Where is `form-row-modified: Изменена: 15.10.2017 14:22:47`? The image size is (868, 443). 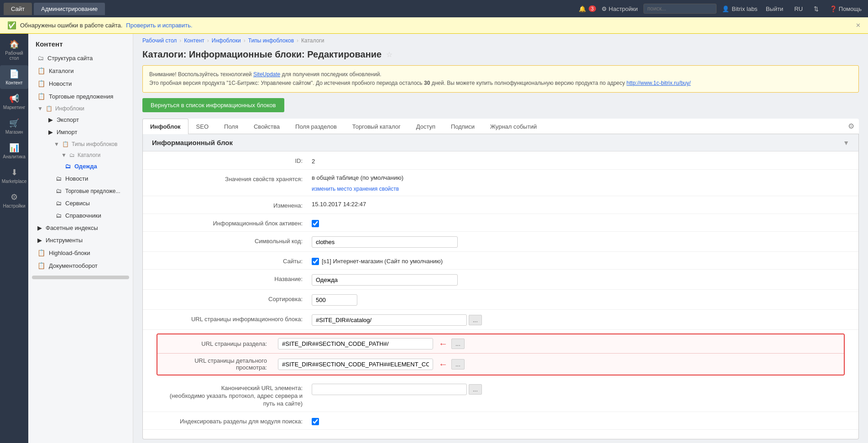 form-row-modified: Изменена: 15.10.2017 14:22:47 is located at coordinates (501, 205).